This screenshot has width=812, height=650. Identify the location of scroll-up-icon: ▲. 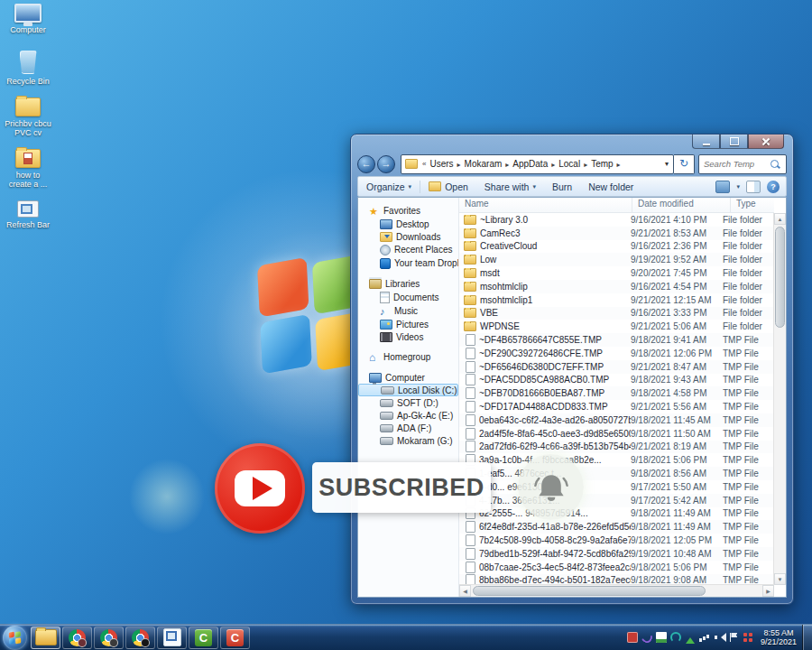
(780, 218).